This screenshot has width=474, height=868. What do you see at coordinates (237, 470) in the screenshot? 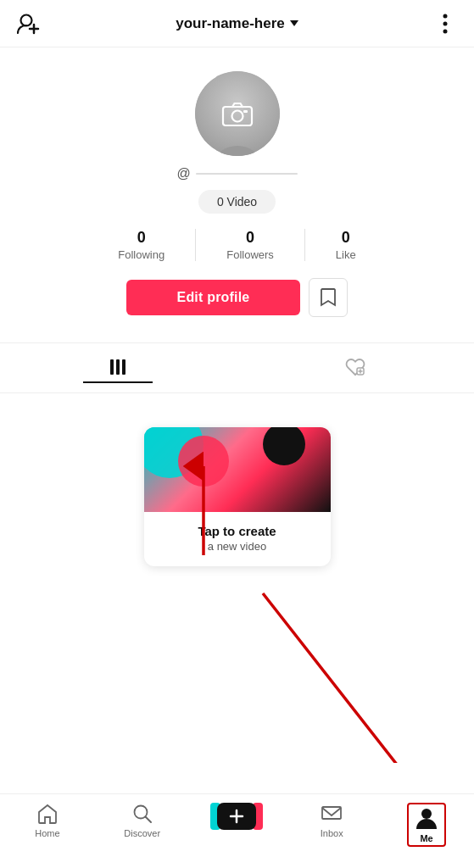
I see `video-card-thumbnail` at bounding box center [237, 470].